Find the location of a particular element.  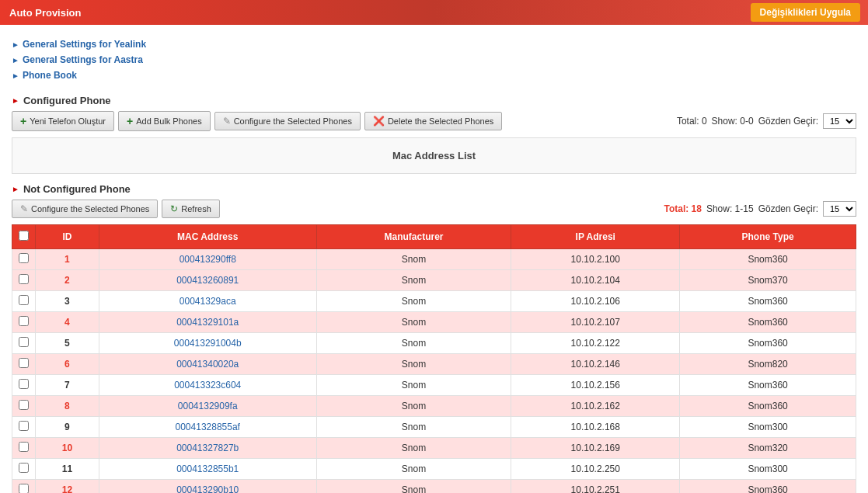

mac-link: 000413290ff8 is located at coordinates (208, 259).